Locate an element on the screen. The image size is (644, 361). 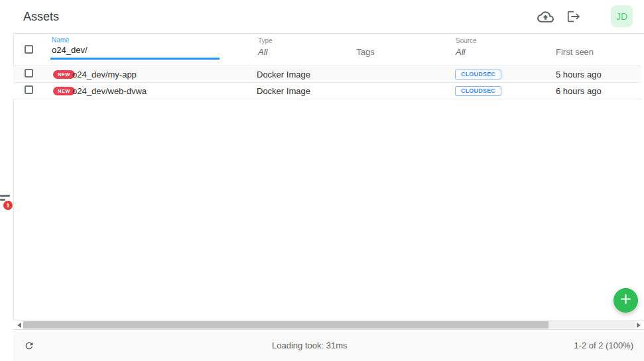
scroll-right-arrow is located at coordinates (639, 325).